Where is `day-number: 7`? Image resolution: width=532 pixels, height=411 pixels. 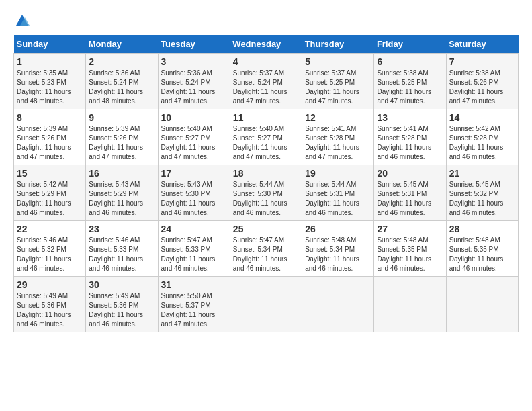 day-number: 7 is located at coordinates (482, 62).